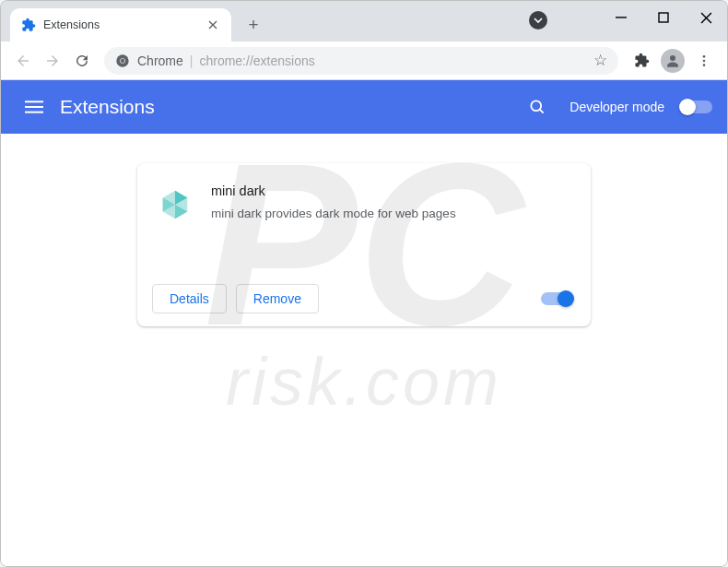 This screenshot has height=567, width=728. What do you see at coordinates (557, 299) in the screenshot?
I see `extension-enable-toggle` at bounding box center [557, 299].